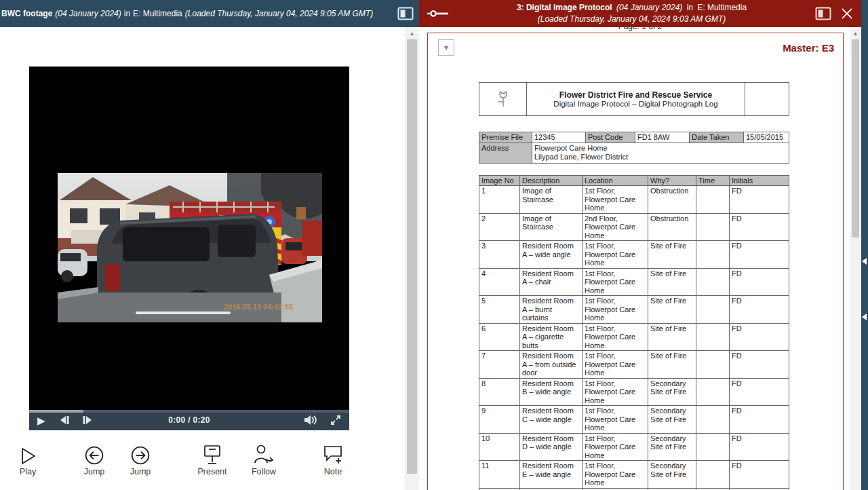 This screenshot has height=490, width=868. What do you see at coordinates (551, 309) in the screenshot?
I see `log-table-cell: Resident Room A – burnt curtains` at bounding box center [551, 309].